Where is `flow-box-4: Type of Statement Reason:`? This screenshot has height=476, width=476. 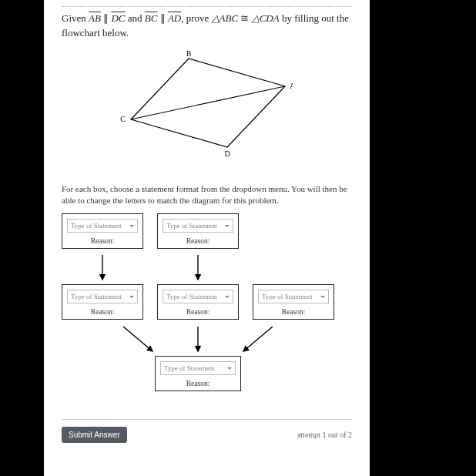 flow-box-4: Type of Statement Reason: is located at coordinates (198, 302).